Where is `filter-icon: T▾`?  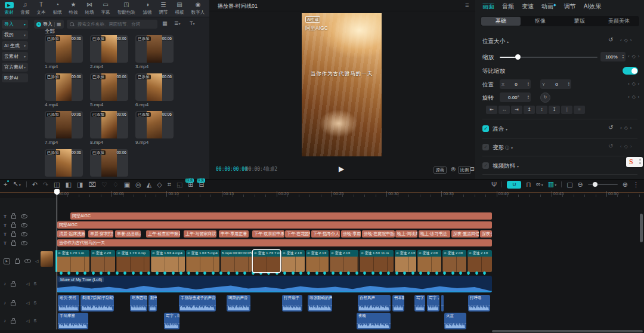
filter-icon: T▾ is located at coordinates (192, 23).